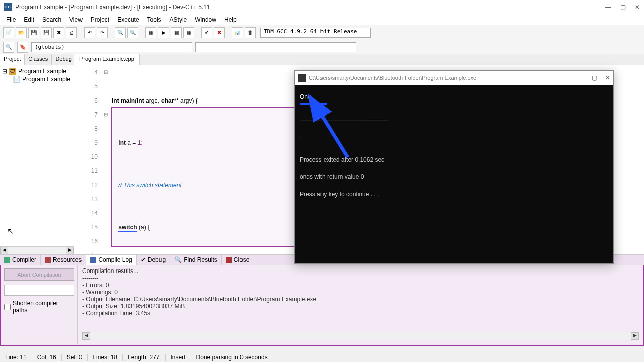 The image size is (644, 362). I want to click on tree-root: ⊟🛡 Program Example, so click(37, 71).